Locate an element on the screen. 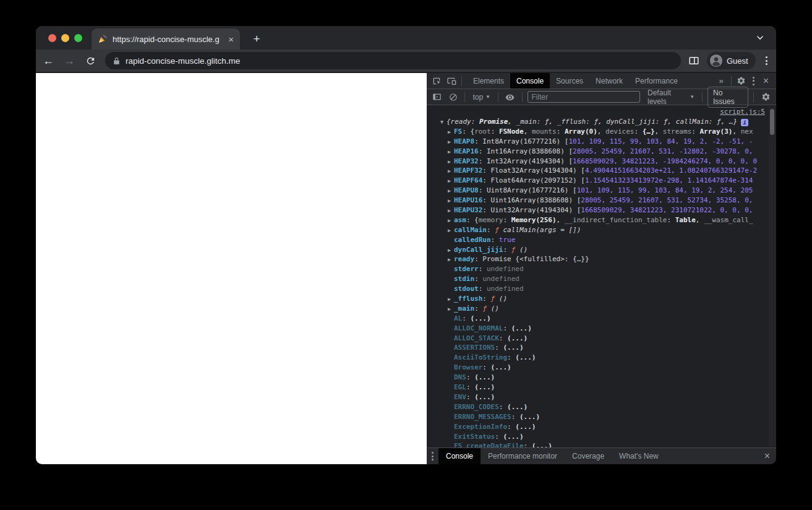 Image resolution: width=812 pixels, height=510 pixels. console-row: ▶ready: Promise {<fulfilled>: {…}} is located at coordinates (601, 259).